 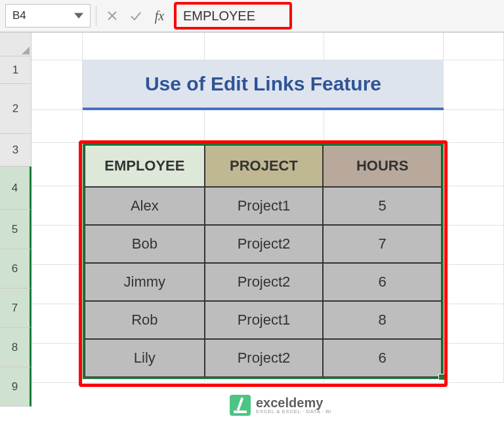 What do you see at coordinates (281, 405) in the screenshot?
I see `watermark: exceldemy EXCEL & EXCEL · DATA · BI` at bounding box center [281, 405].